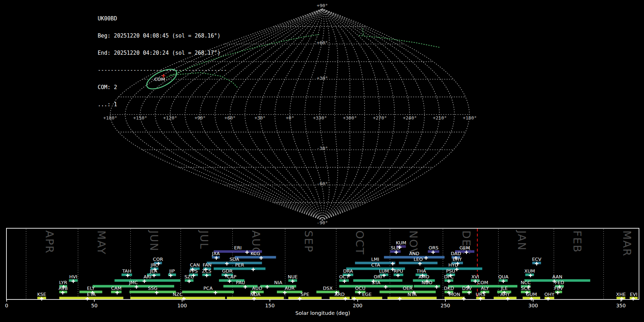  Describe the element at coordinates (485, 288) in the screenshot. I see `shower-code-label: ALY` at that location.